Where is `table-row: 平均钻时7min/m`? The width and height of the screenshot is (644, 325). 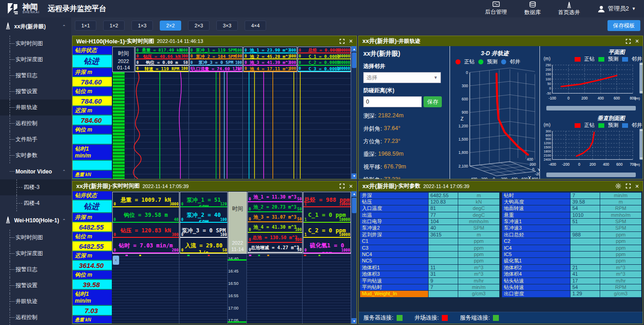 table-row: 平均钻时7min/m is located at coordinates (430, 288).